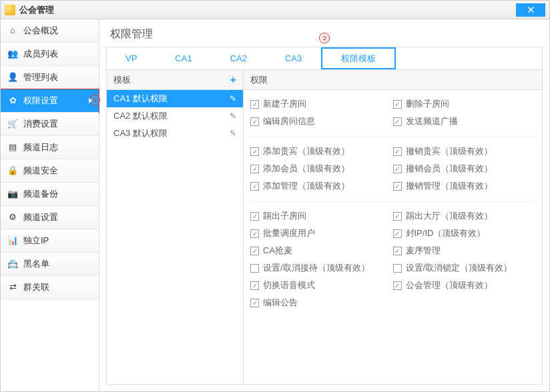  I want to click on add-template-button: +, so click(234, 80).